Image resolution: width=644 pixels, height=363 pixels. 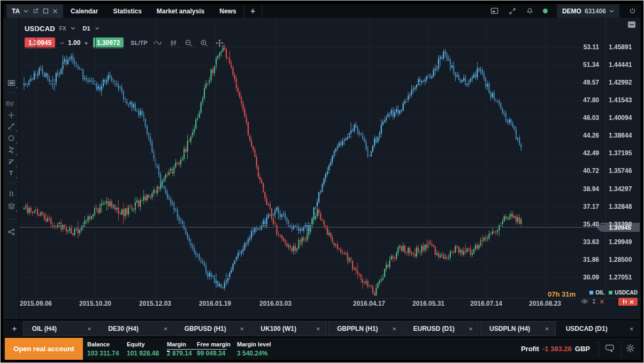 What do you see at coordinates (11, 138) in the screenshot?
I see `ellipse-shape-icon` at bounding box center [11, 138].